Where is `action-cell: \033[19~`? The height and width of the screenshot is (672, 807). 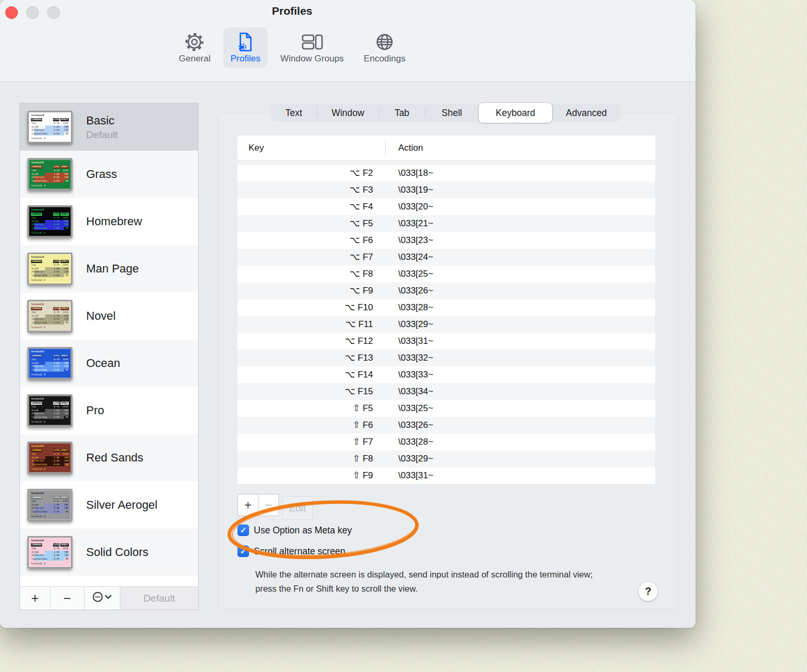 action-cell: \033[19~ is located at coordinates (416, 190).